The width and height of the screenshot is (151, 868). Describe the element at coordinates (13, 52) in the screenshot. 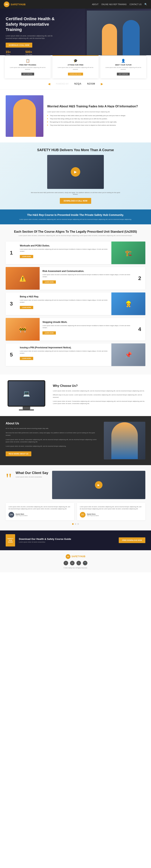

I see `stat-1-number: 15+` at that location.